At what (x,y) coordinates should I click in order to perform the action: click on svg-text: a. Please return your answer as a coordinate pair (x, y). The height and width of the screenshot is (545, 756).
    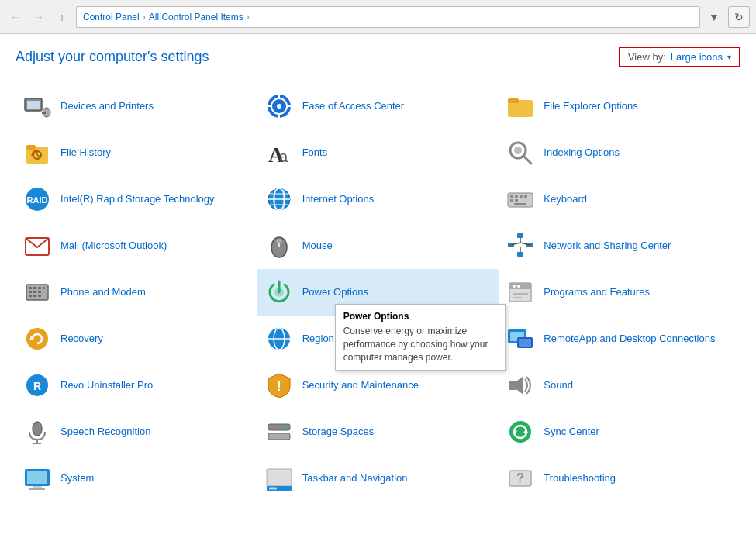
    Looking at the image, I should click on (284, 157).